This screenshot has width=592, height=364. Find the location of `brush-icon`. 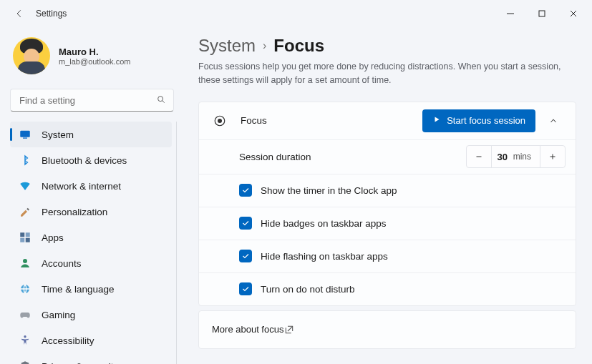

brush-icon is located at coordinates (25, 212).